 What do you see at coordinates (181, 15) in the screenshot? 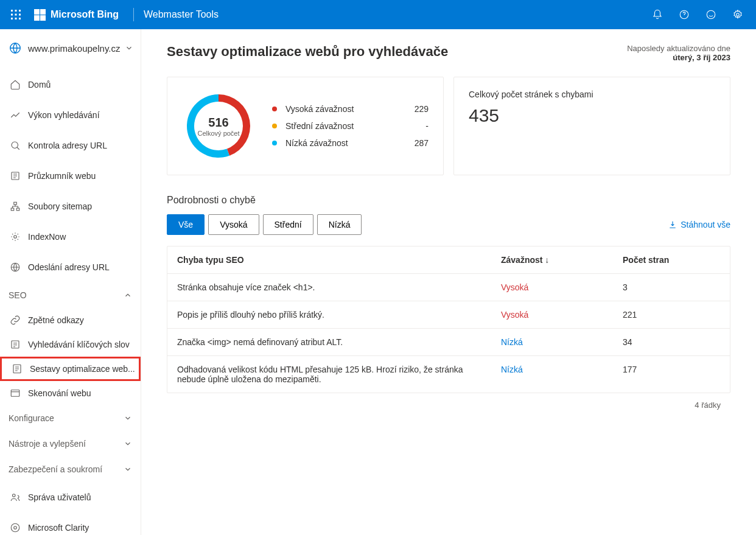
I see `product-name: Webmaster Tools` at bounding box center [181, 15].